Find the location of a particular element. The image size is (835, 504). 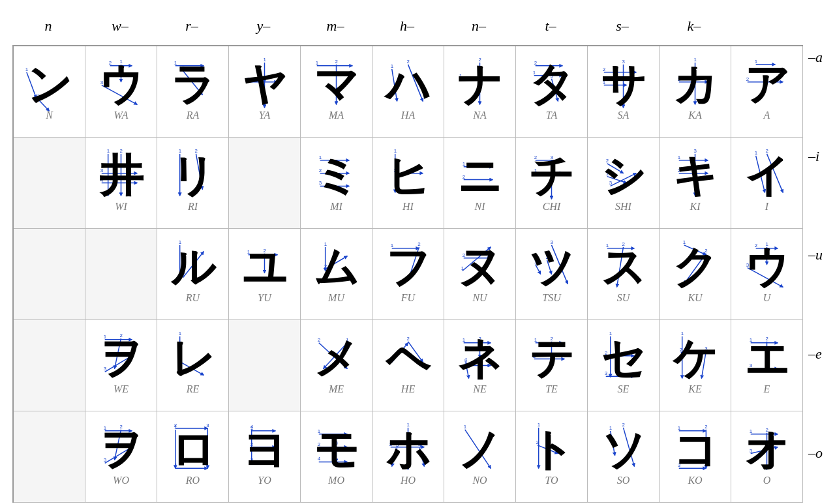

cell-r3-c9: 123ケKE is located at coordinates (695, 366).